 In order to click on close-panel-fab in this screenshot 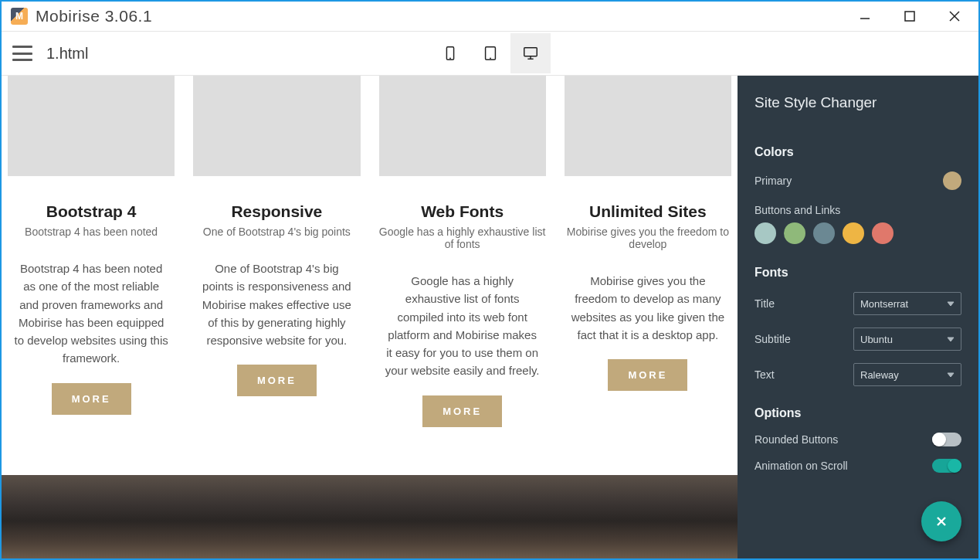, I will do `click(941, 521)`.